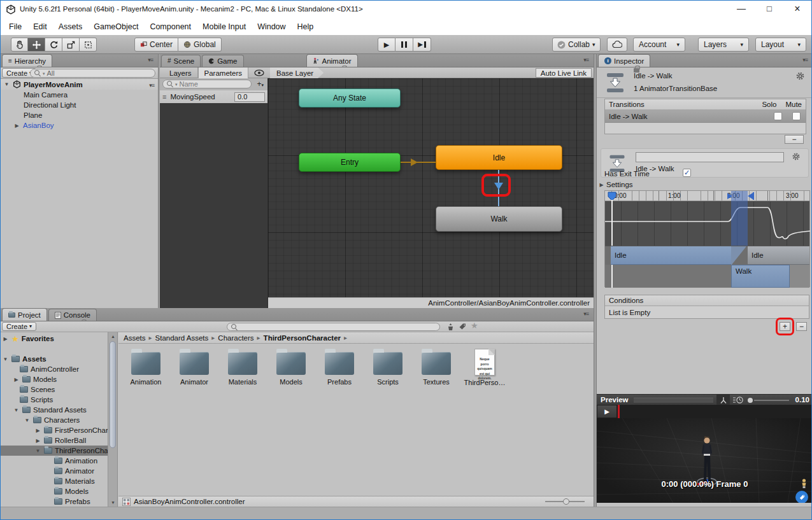 This screenshot has height=520, width=812. I want to click on search-by-label-icon, so click(462, 327).